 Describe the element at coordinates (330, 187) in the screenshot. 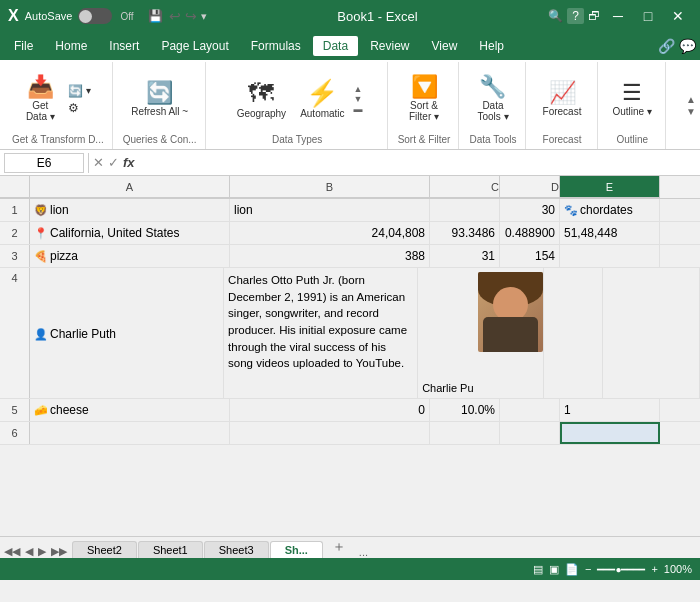

I see `col-header-b: B` at that location.